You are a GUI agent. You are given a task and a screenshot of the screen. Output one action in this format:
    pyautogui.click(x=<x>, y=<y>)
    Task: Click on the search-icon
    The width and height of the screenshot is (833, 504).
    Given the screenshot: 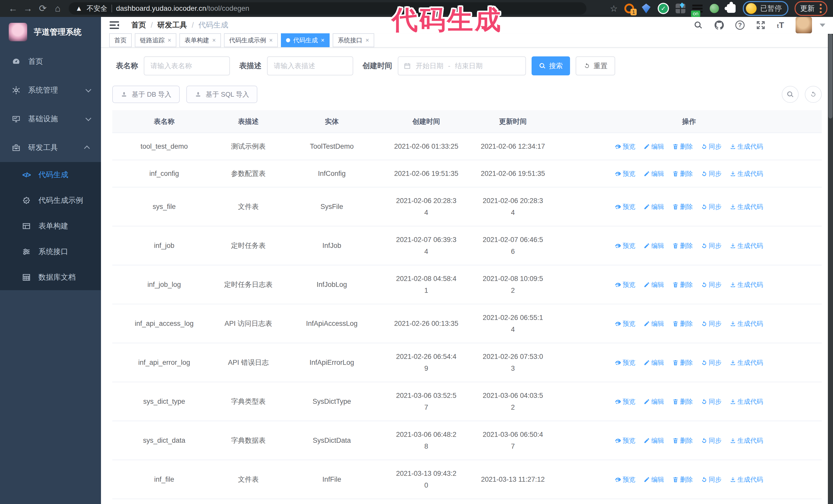 What is the action you would take?
    pyautogui.click(x=698, y=25)
    